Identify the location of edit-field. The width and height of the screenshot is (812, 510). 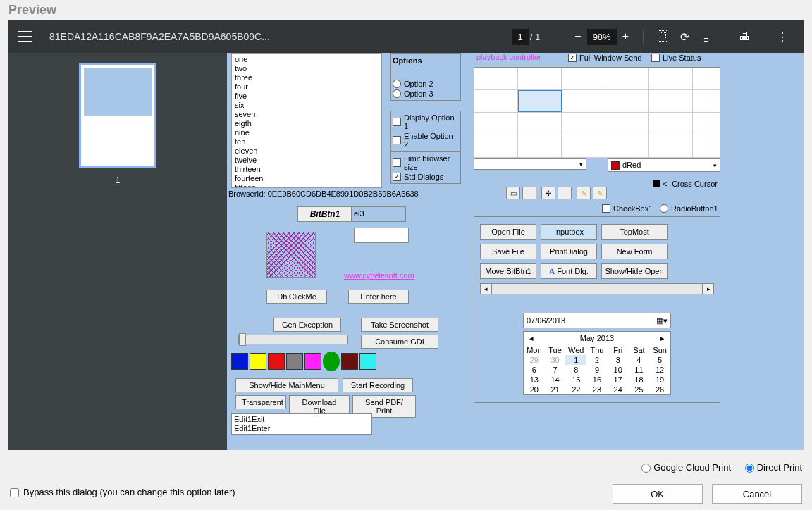
(381, 235).